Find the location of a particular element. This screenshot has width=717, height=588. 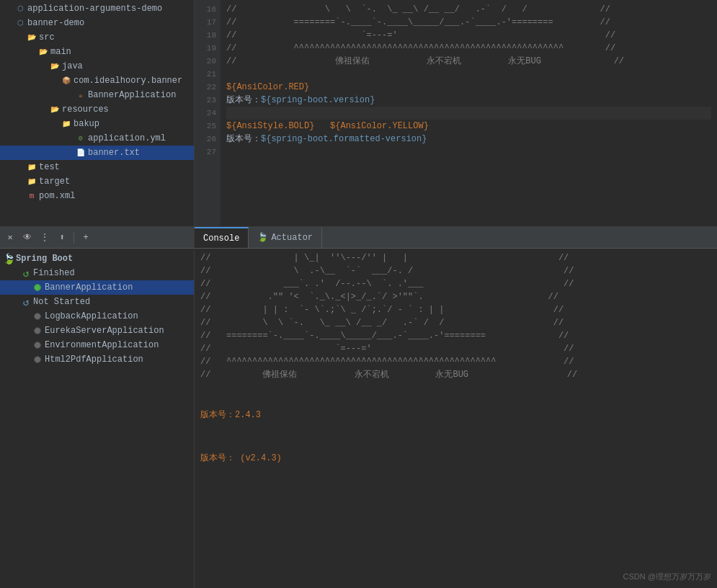

tree-label: main is located at coordinates (61, 52).